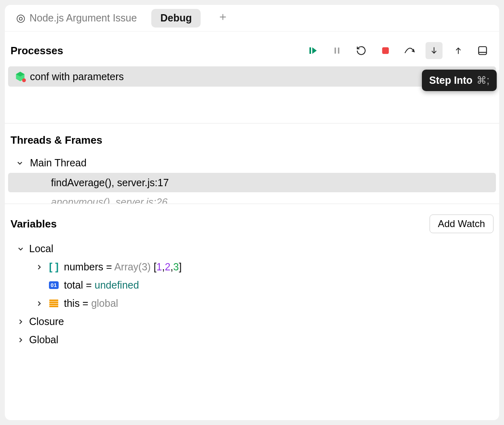 Image resolution: width=504 pixels, height=425 pixels. I want to click on step-into-tooltip: Step Into ⌘;, so click(460, 80).